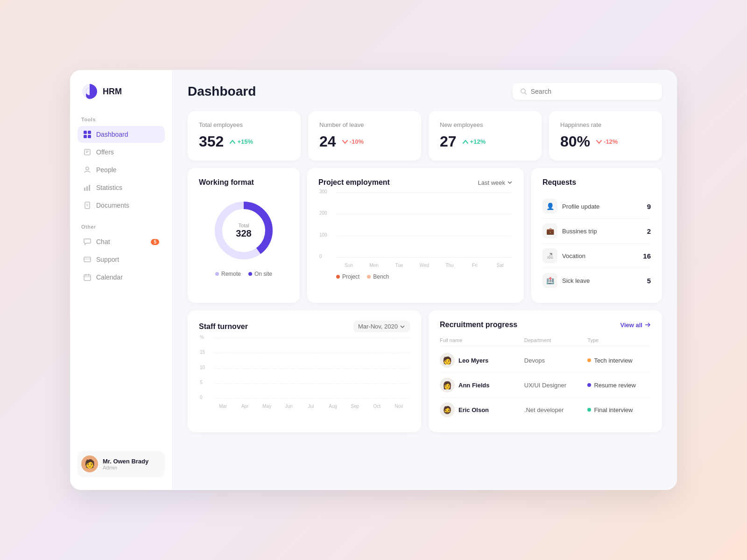  What do you see at coordinates (223, 327) in the screenshot?
I see `turnover-title: Staff turnover` at bounding box center [223, 327].